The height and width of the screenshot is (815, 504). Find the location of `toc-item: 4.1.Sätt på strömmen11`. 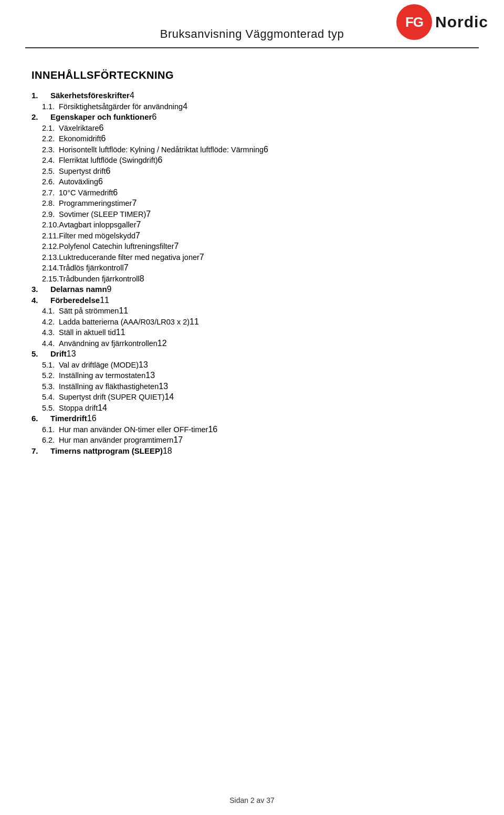

toc-item: 4.1.Sätt på strömmen11 is located at coordinates (252, 311).